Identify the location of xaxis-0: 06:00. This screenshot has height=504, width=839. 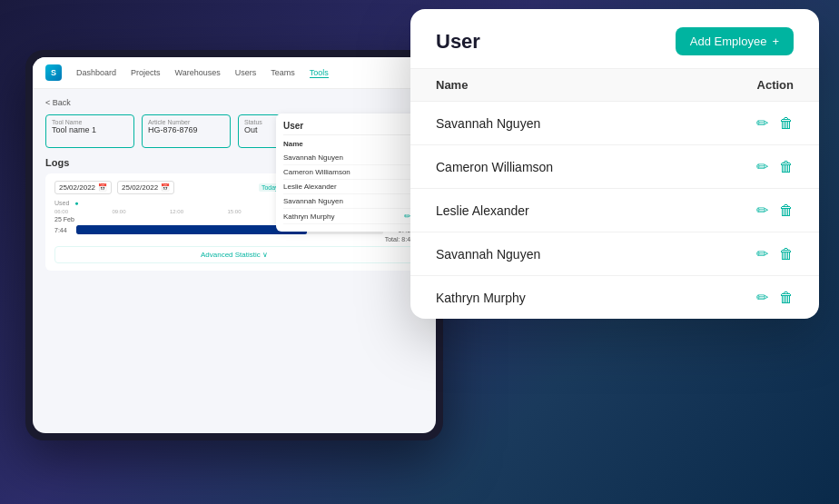
(62, 212).